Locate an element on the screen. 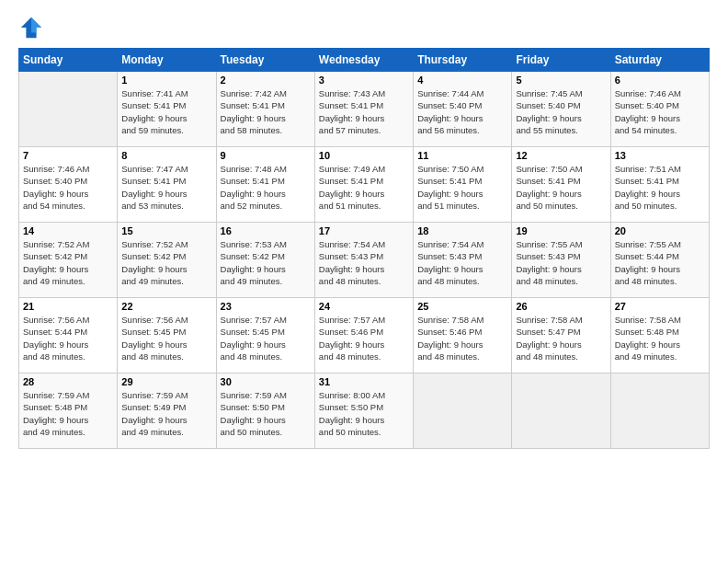 The height and width of the screenshot is (563, 728). logo is located at coordinates (33, 28).